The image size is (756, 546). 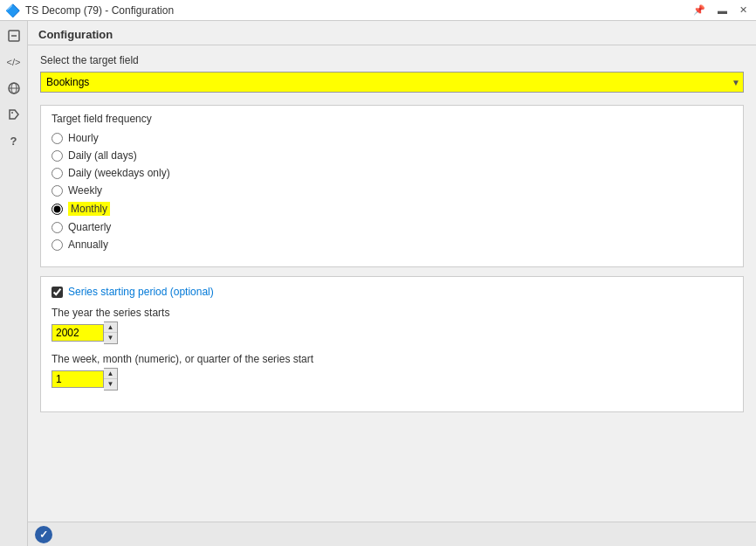 I want to click on panel-title: Configuration, so click(x=75, y=35).